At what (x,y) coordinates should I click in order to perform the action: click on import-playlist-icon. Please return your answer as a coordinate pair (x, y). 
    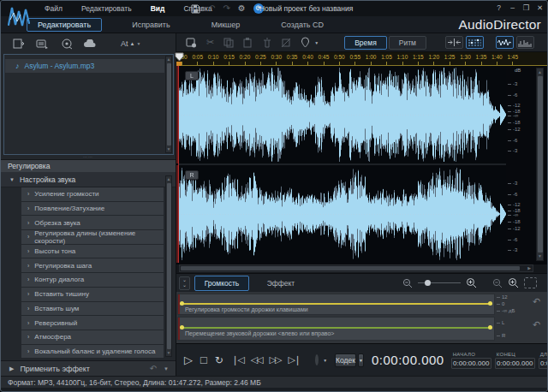
    Looking at the image, I should click on (42, 44).